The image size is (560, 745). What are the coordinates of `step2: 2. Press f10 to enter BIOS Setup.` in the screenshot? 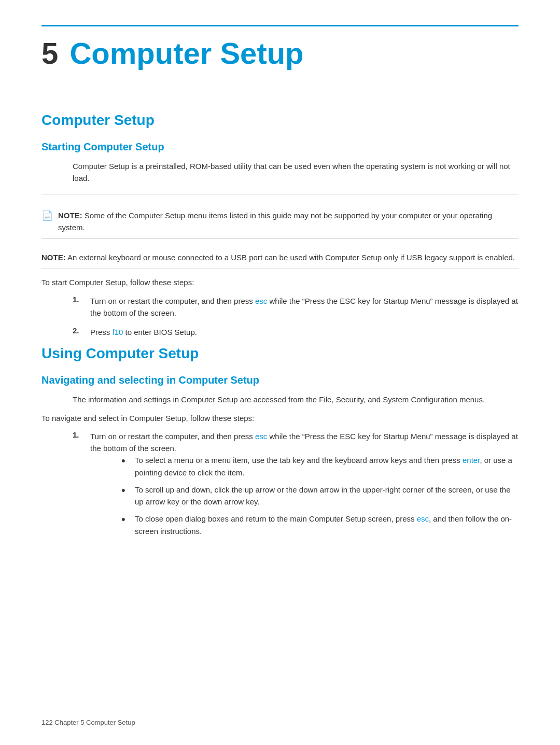 It's located at (296, 332).